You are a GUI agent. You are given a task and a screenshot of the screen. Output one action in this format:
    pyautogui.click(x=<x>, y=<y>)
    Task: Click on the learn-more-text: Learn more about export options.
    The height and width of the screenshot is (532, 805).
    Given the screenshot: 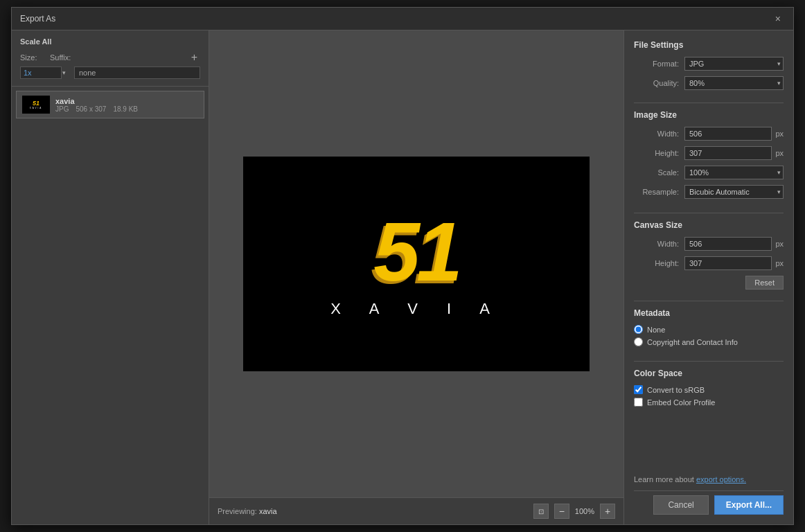 What is the action you would take?
    pyautogui.click(x=709, y=479)
    